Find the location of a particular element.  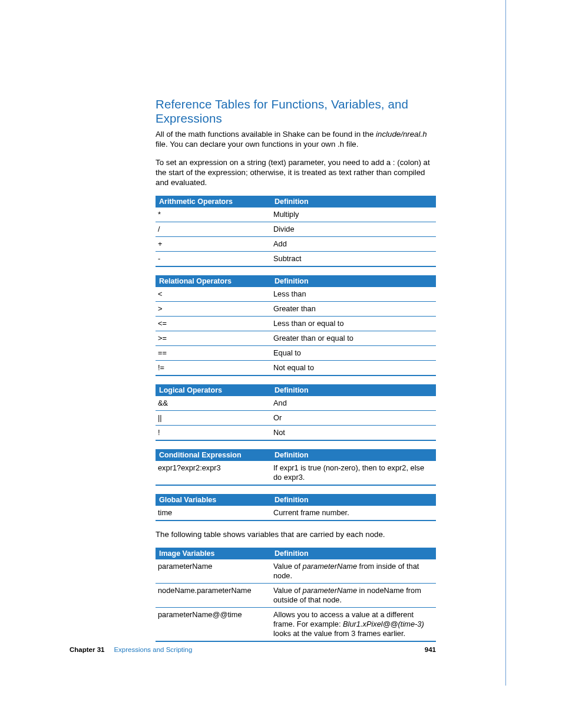

cell: - is located at coordinates (213, 259).